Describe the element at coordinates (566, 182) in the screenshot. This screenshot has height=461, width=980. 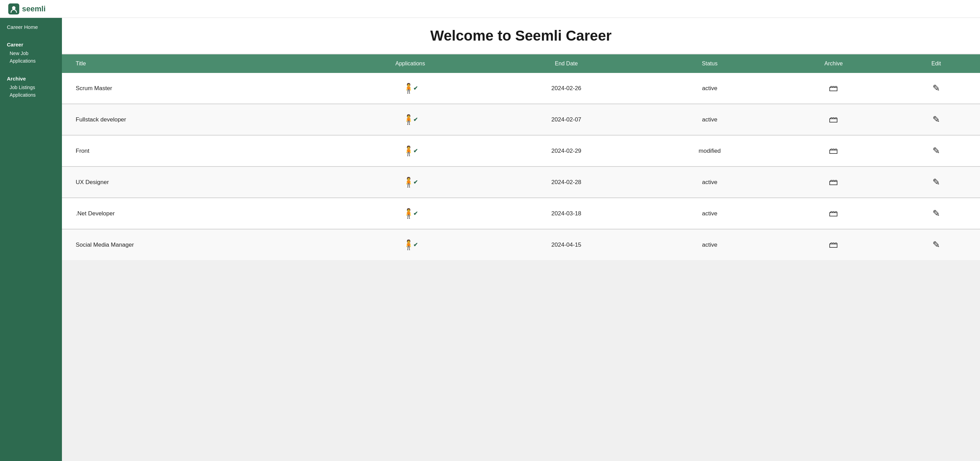
I see `cell-end-date: 2024-02-28` at that location.